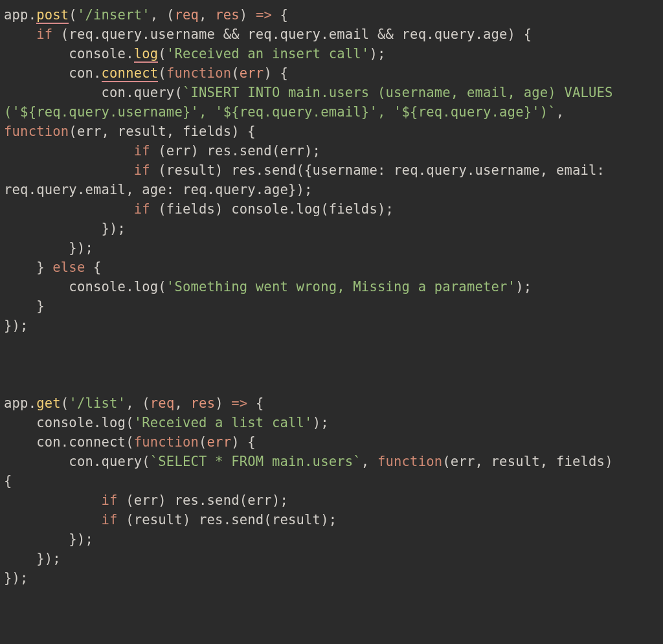 The width and height of the screenshot is (663, 644). I want to click on token: (req.query.username && req.query.email &…, so click(287, 34).